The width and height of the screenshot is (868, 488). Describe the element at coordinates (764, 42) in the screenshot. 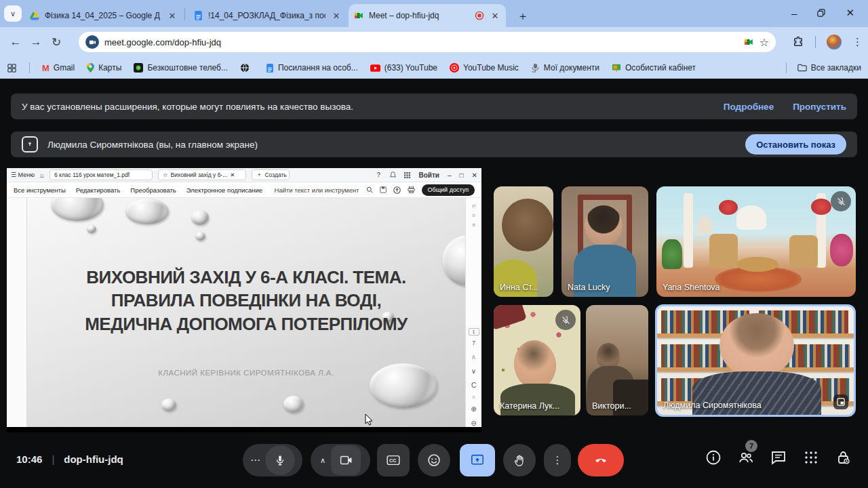

I see `bookmark-star-icon: ☆` at that location.